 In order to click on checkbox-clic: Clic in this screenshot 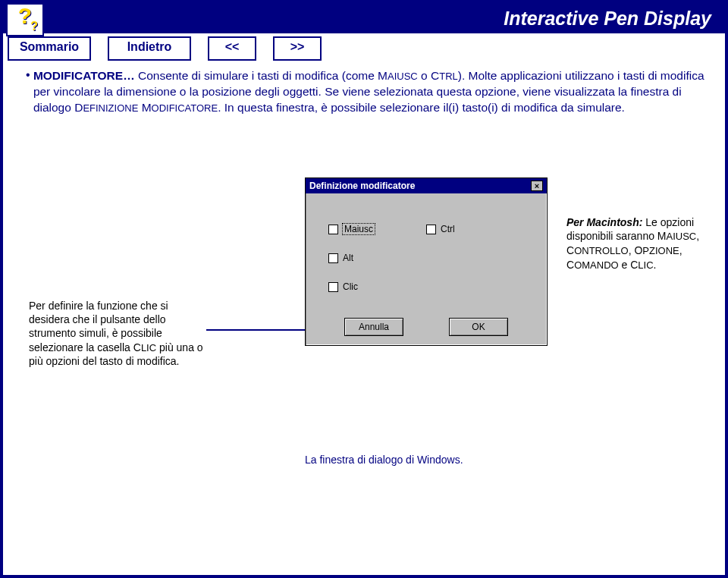, I will do `click(378, 287)`.